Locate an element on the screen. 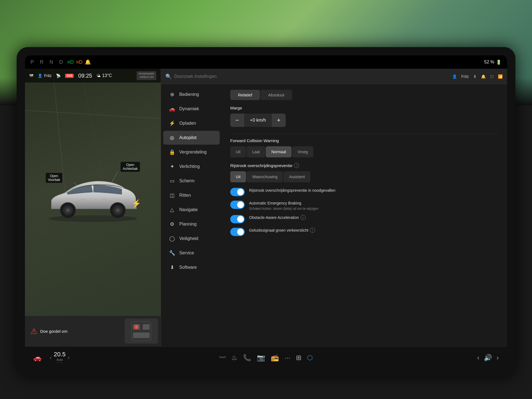  sidebar-item-bediening: ⊕ Bediening is located at coordinates (191, 94).